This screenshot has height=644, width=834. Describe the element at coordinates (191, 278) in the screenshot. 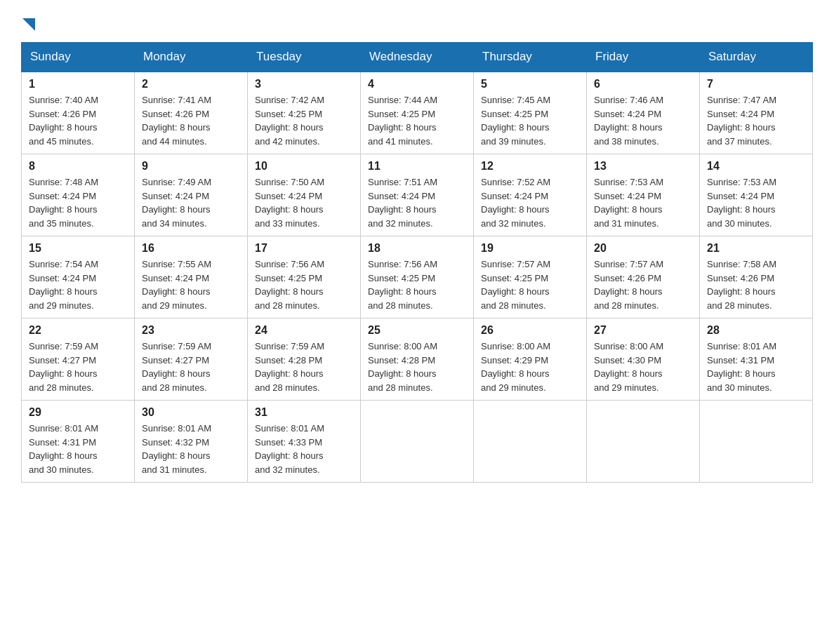

I see `calendar-cell: 16 Sunrise: 7:55 AM Sunset: 4:24 PM Dayl…` at that location.